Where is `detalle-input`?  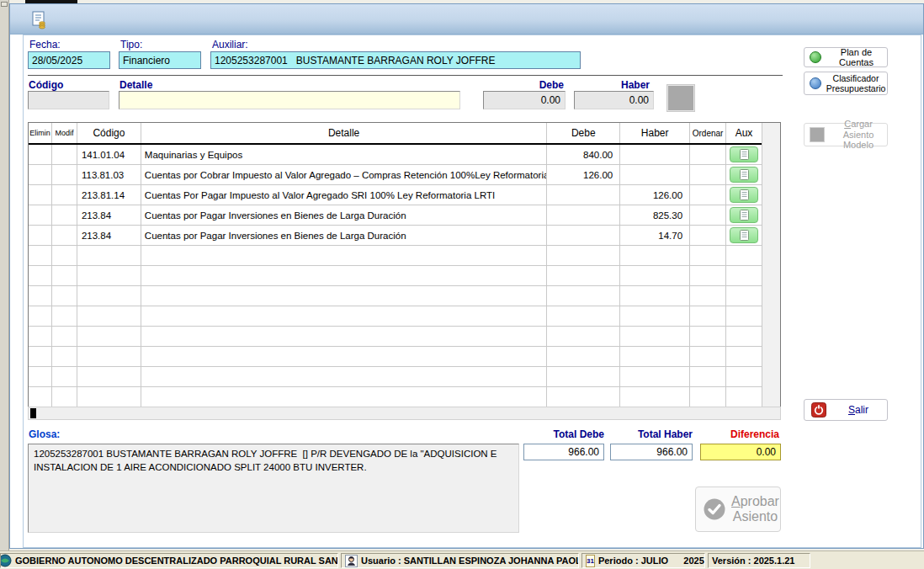 detalle-input is located at coordinates (289, 100).